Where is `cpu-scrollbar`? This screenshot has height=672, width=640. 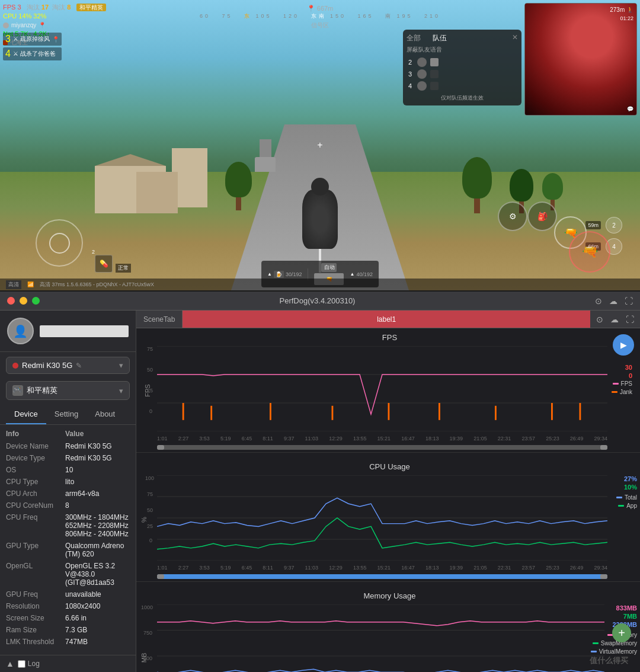
cpu-scrollbar is located at coordinates (382, 575).